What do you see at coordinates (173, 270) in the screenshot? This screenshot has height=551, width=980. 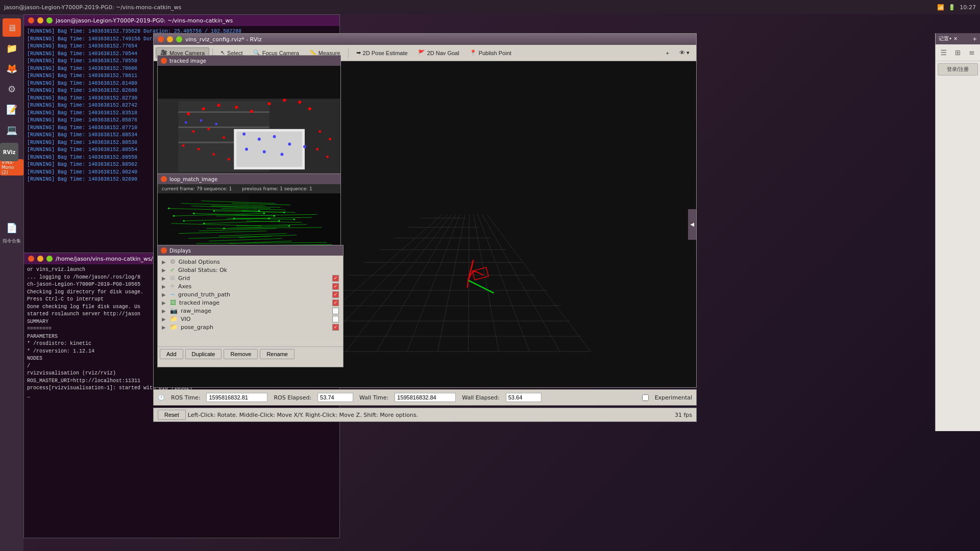 I see `display-item-icon: ✓` at bounding box center [173, 270].